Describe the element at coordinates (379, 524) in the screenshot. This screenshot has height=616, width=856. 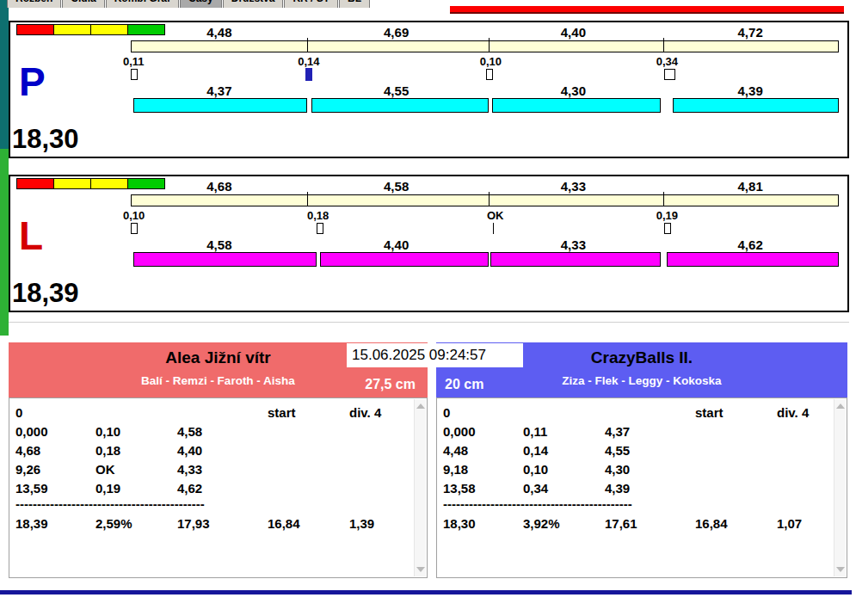
I see `cell: 1,39` at that location.